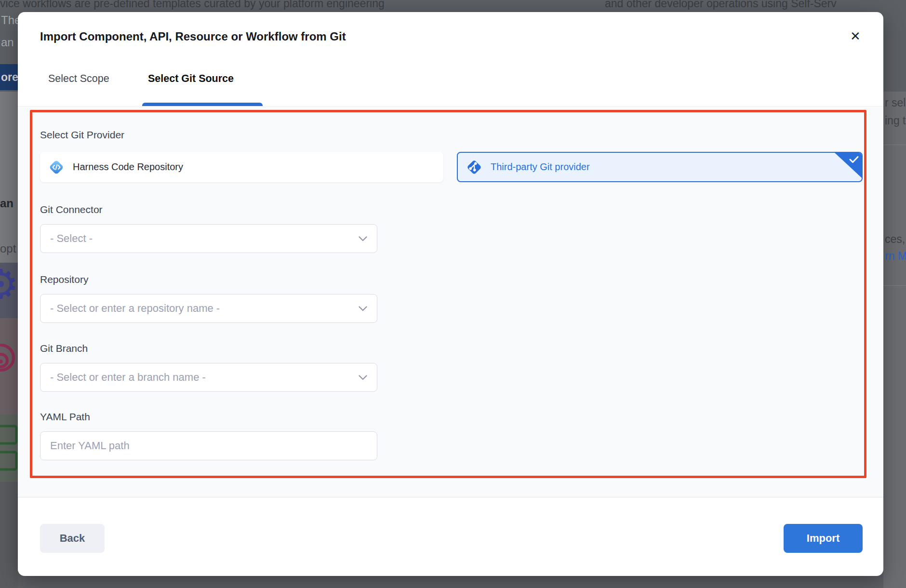 This screenshot has height=588, width=906. I want to click on backdrop-fragment: ces,, so click(895, 239).